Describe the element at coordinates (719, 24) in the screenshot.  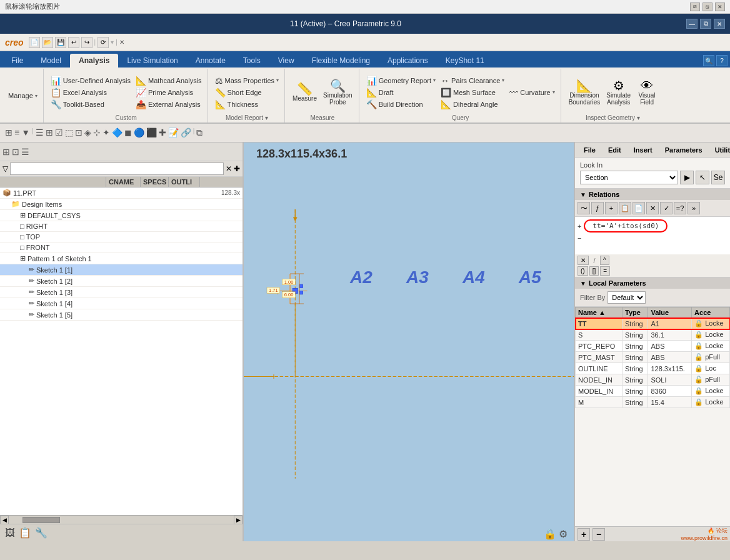
I see `close-btn: ✕` at that location.